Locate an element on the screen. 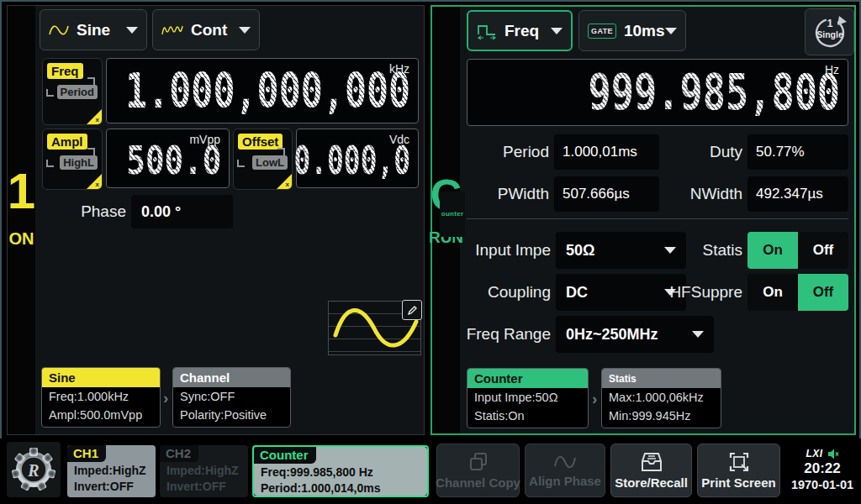  ampl-param-button: Ampl HighL x is located at coordinates (72, 160).